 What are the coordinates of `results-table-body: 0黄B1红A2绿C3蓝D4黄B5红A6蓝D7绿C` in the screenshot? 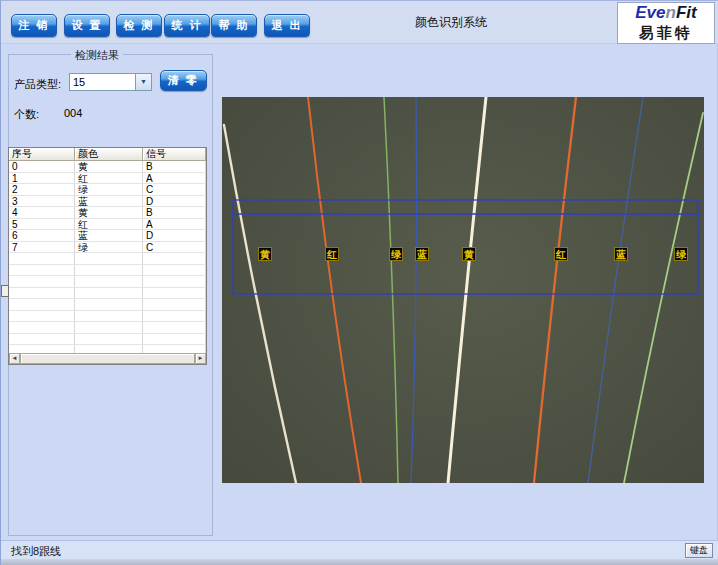 It's located at (108, 258).